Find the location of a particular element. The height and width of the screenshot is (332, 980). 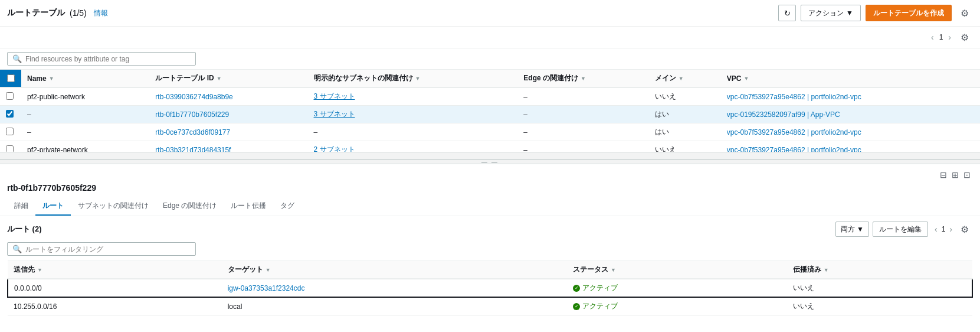

settings-icon-button: ⚙ is located at coordinates (965, 13).